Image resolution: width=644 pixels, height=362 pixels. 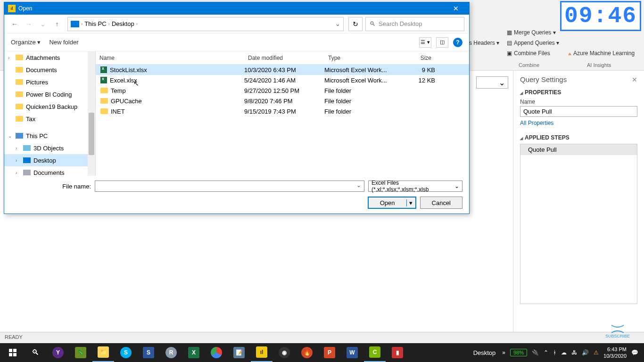 I want to click on tree-item: ›Desktop, so click(x=50, y=160).